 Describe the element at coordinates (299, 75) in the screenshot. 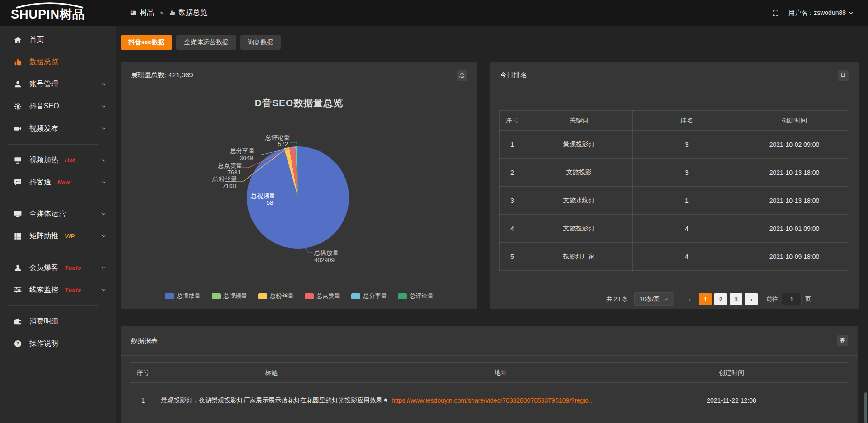

I see `chart-panel-header: 展现量总数: 421,369 总` at that location.